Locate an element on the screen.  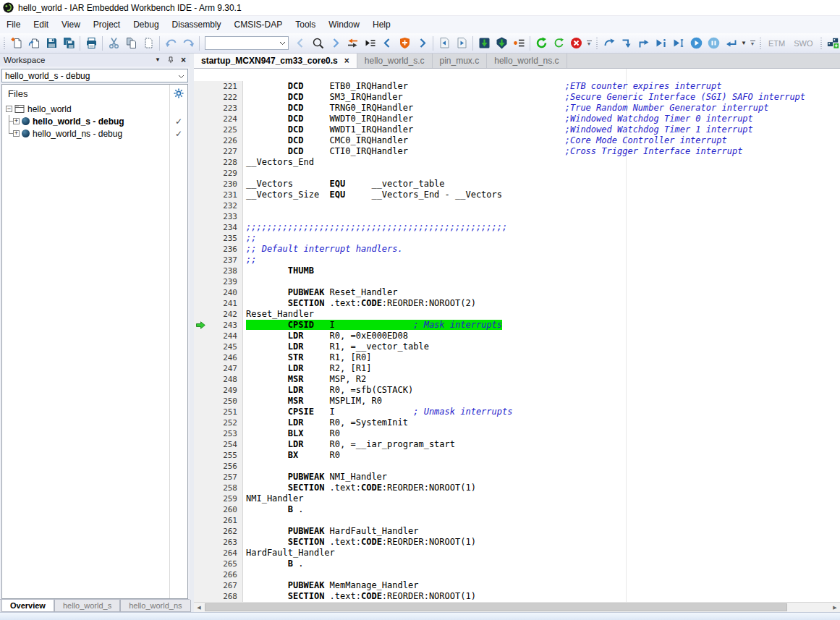
toggle-bookmark-button is located at coordinates (404, 43).